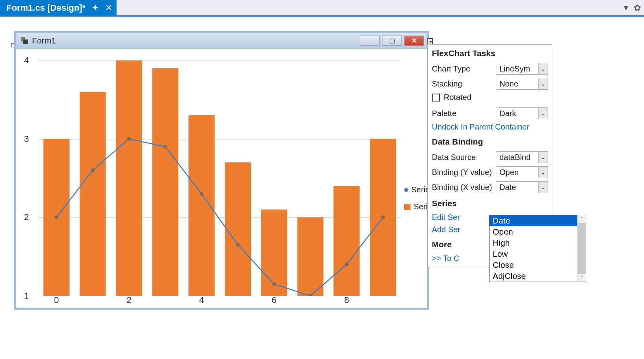 Image resolution: width=644 pixels, height=359 pixels. What do you see at coordinates (490, 172) in the screenshot?
I see `row-binding-y: Binding (Y value) Open ⌄` at bounding box center [490, 172].